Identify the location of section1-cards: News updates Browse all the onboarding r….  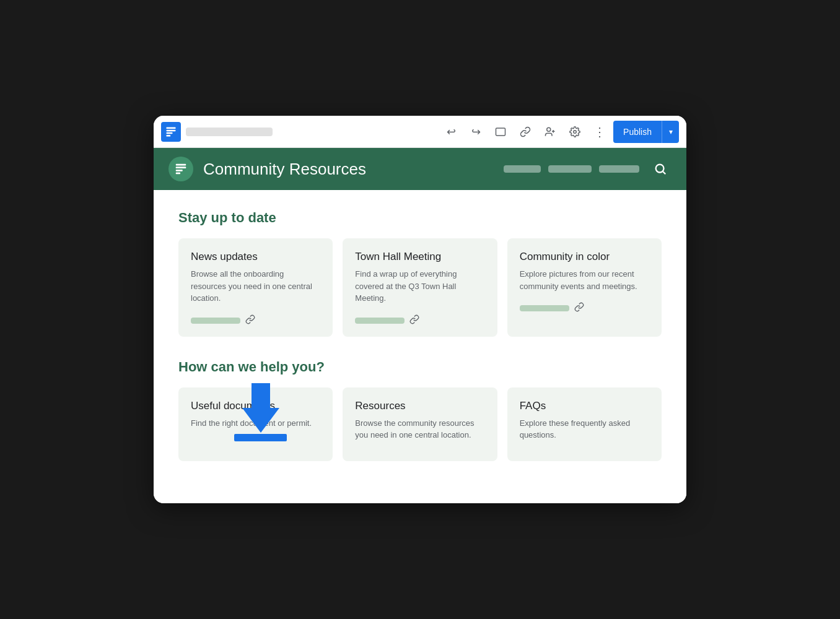
(420, 287).